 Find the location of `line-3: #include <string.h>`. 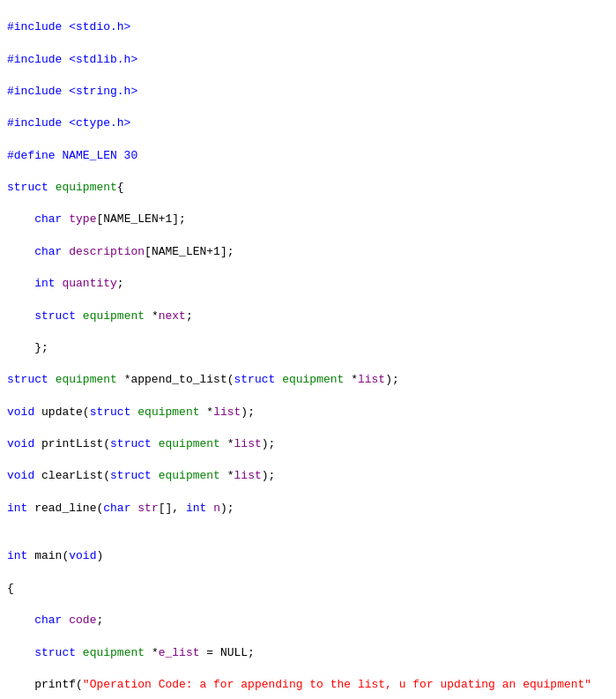

line-3: #include <string.h> is located at coordinates (308, 92).